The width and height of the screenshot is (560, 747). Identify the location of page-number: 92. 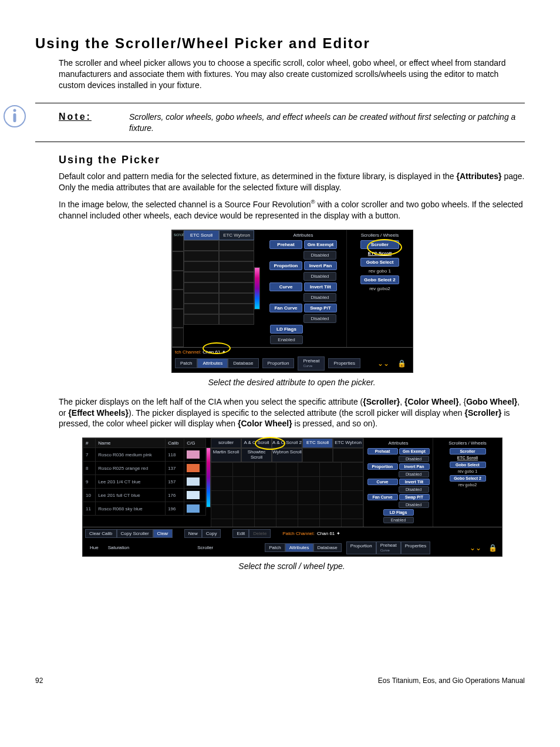
(39, 681).